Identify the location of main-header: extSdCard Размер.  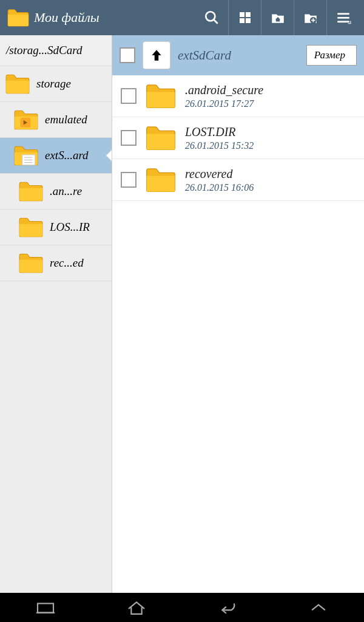
(238, 55).